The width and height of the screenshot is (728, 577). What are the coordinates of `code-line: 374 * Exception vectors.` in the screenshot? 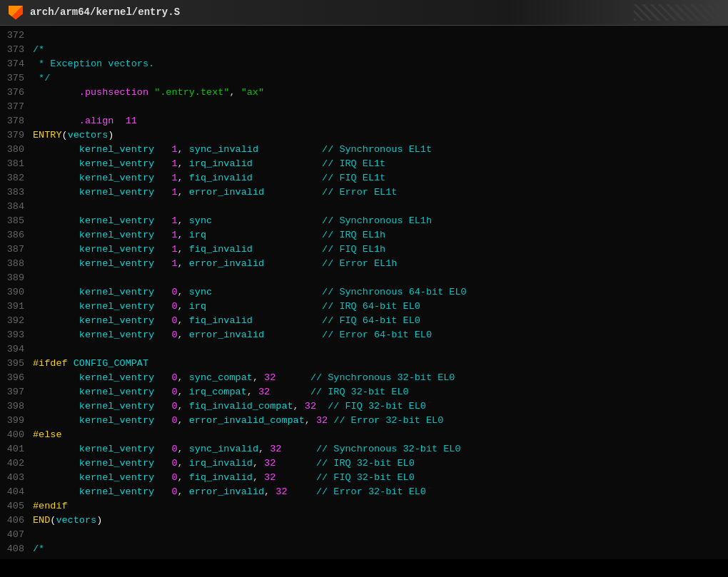 It's located at (364, 64).